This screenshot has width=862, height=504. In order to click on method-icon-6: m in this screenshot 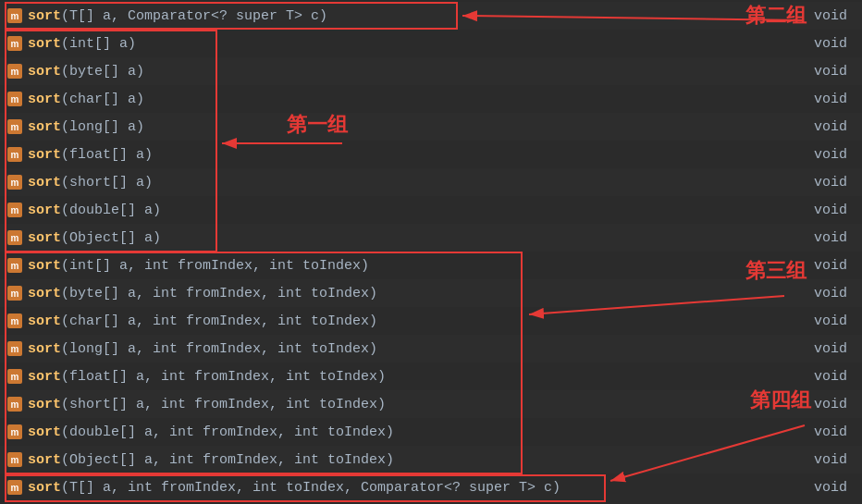, I will do `click(15, 182)`.